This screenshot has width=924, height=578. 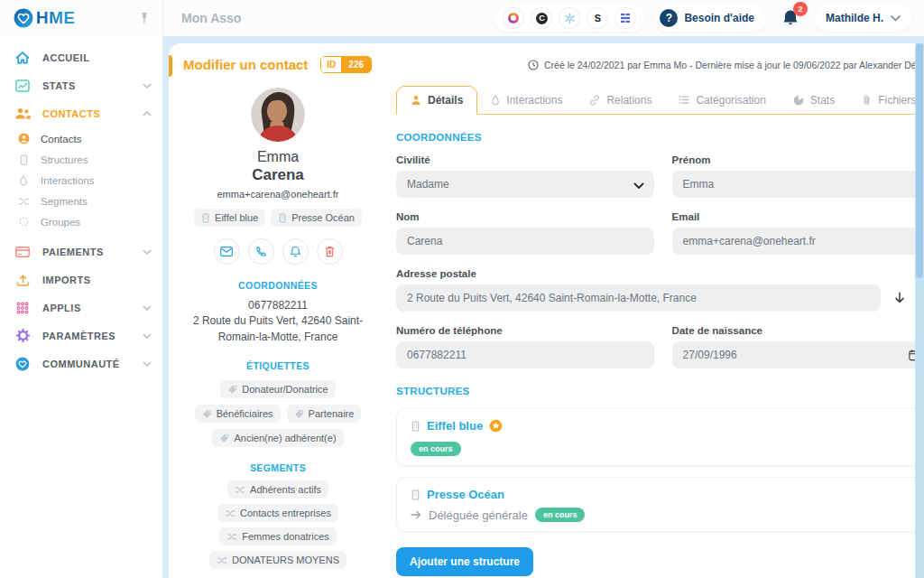 What do you see at coordinates (725, 65) in the screenshot?
I see `audit-meta: Créé le 24/02/2021 par Emma Mo - Dernièr…` at bounding box center [725, 65].